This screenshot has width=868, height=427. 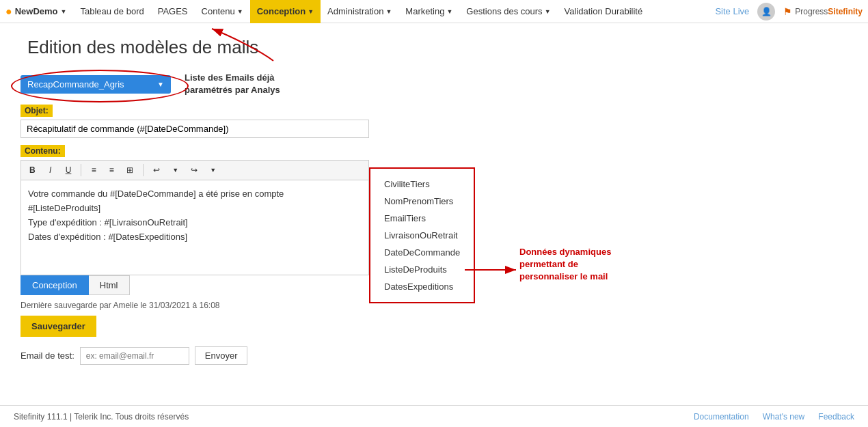 I want to click on tab-bar: Conception Html, so click(x=195, y=286).